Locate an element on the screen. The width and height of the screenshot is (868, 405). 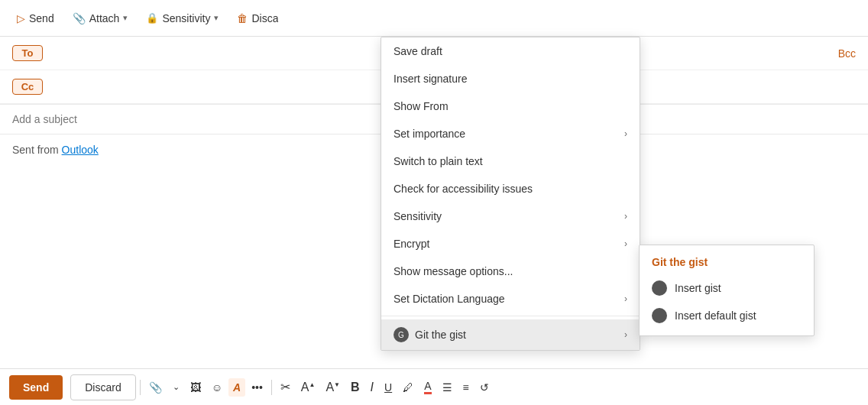
attach-chevron-btn: ⌄ is located at coordinates (176, 387).